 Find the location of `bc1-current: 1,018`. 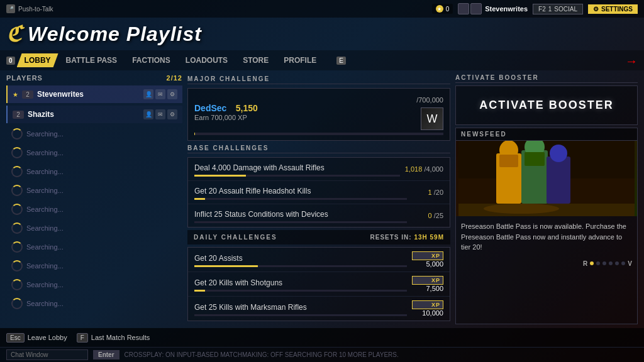

bc1-current: 1,018 is located at coordinates (414, 169).